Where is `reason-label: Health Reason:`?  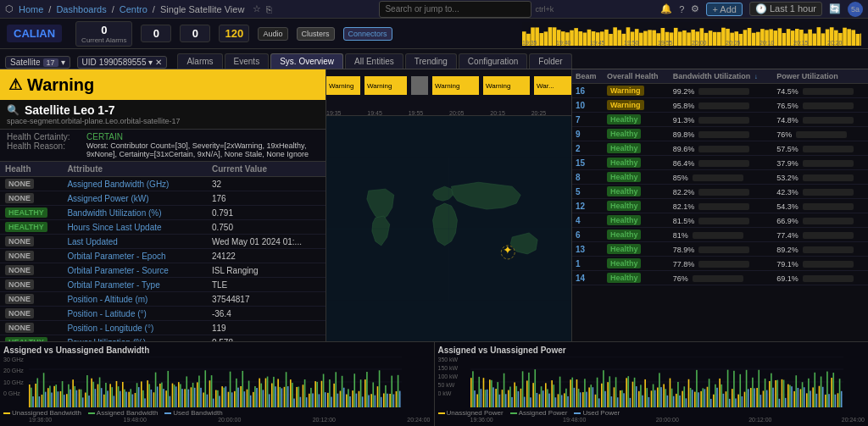 reason-label: Health Reason: is located at coordinates (45, 146).